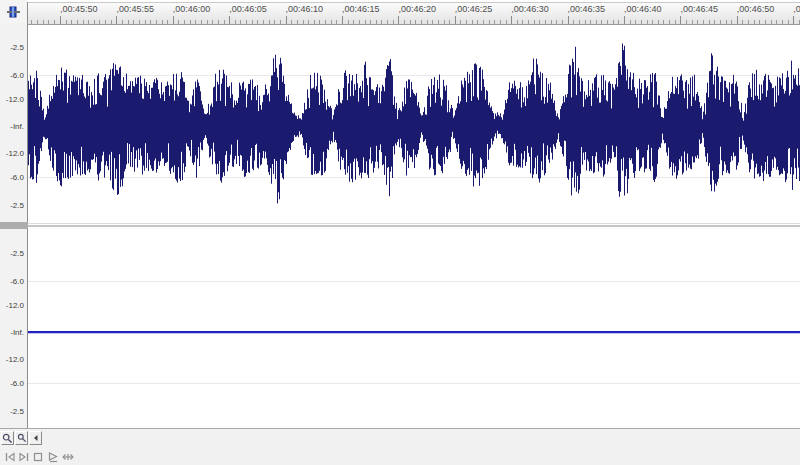  I want to click on channel-2-silence-line-halo, so click(414, 334).